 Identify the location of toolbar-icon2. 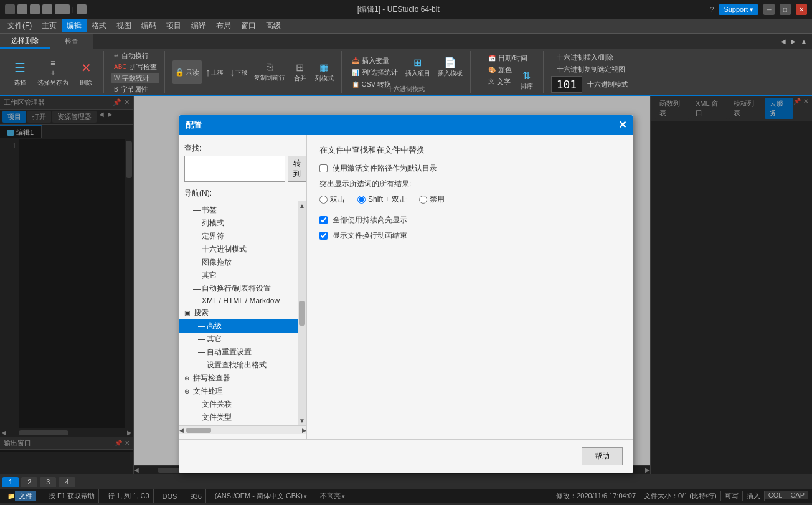
(35, 9).